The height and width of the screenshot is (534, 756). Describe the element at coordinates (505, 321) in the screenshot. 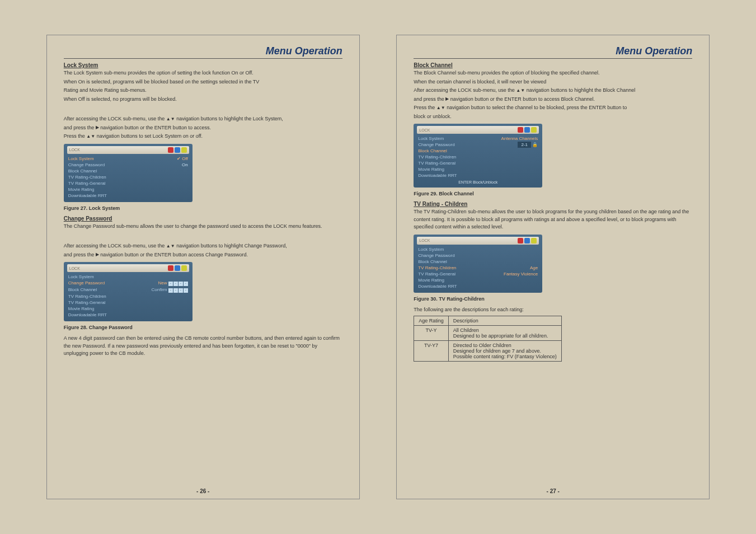

I see `table-header: Description` at that location.